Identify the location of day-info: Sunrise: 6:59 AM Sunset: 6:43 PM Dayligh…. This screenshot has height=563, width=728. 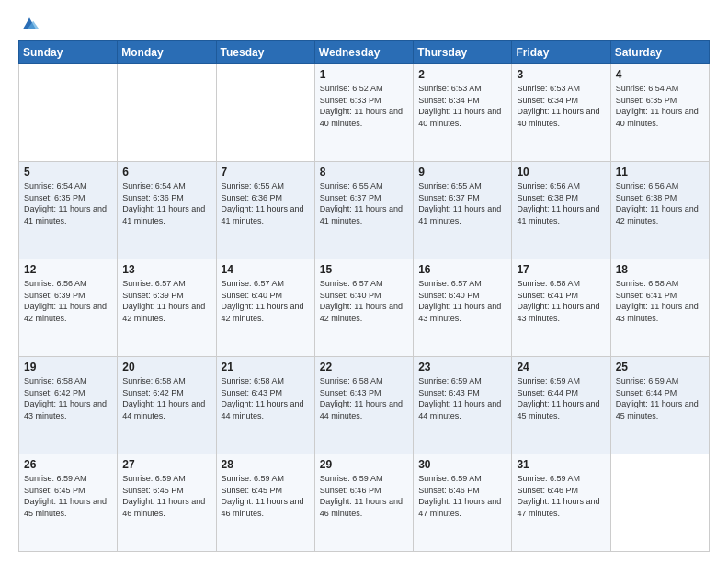
(462, 398).